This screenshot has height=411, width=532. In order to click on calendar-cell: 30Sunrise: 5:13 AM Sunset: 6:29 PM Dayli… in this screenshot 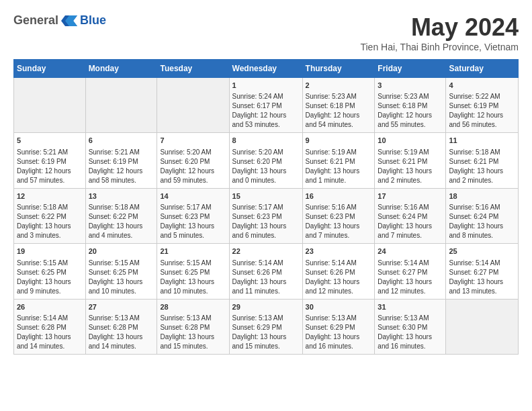, I will do `click(339, 326)`.